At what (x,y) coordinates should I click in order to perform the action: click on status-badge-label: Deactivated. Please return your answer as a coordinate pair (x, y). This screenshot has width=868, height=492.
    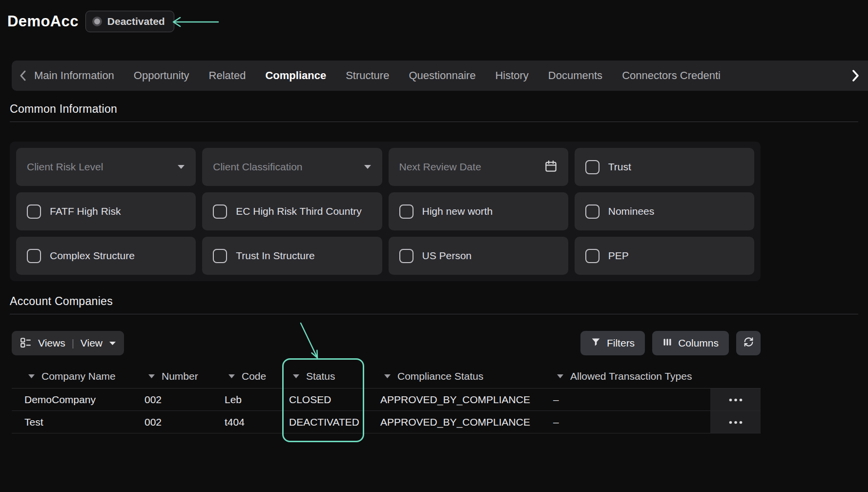
    Looking at the image, I should click on (136, 21).